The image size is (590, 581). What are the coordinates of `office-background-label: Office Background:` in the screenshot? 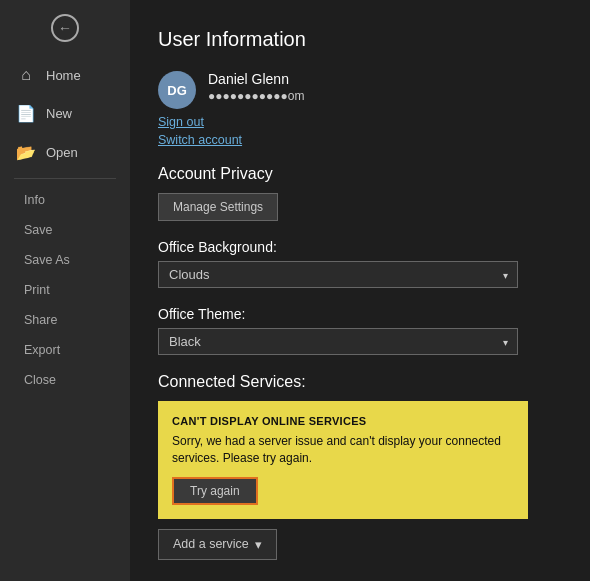 It's located at (360, 247).